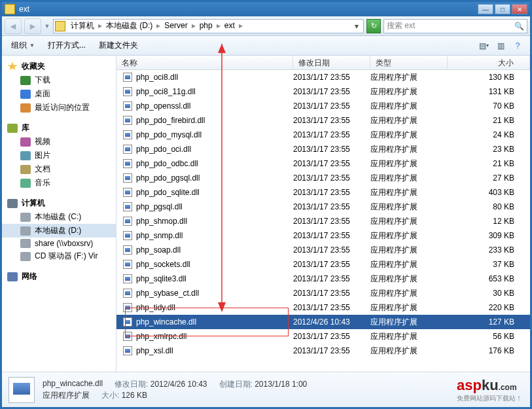  What do you see at coordinates (59, 169) in the screenshot?
I see `tree-item-documents: 文档` at bounding box center [59, 169].